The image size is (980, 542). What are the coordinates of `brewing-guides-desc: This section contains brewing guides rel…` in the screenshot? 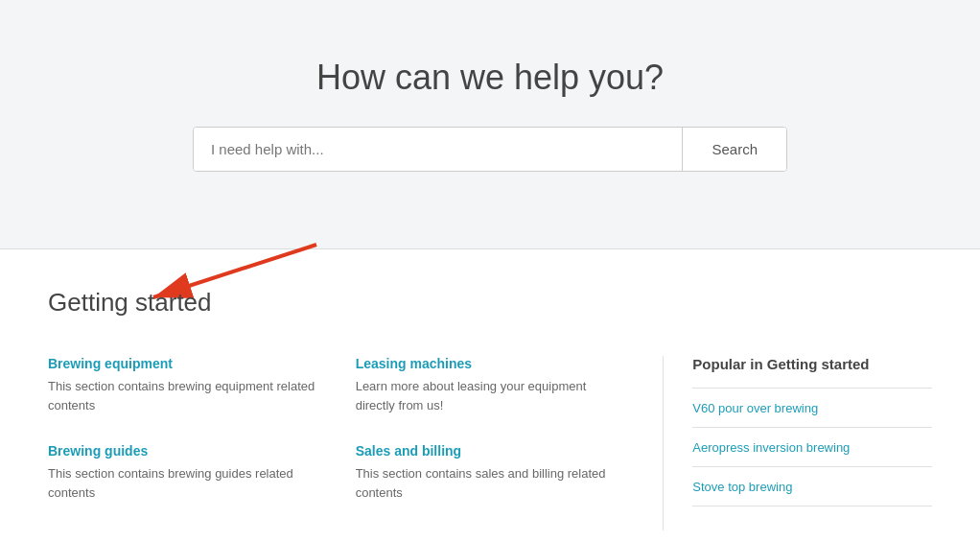 It's located at (182, 483).